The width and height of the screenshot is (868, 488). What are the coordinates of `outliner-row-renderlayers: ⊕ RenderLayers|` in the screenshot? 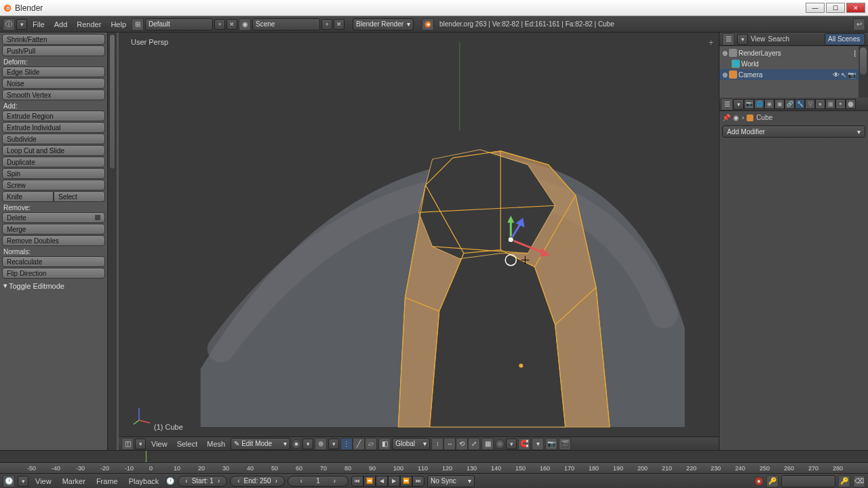 It's located at (789, 53).